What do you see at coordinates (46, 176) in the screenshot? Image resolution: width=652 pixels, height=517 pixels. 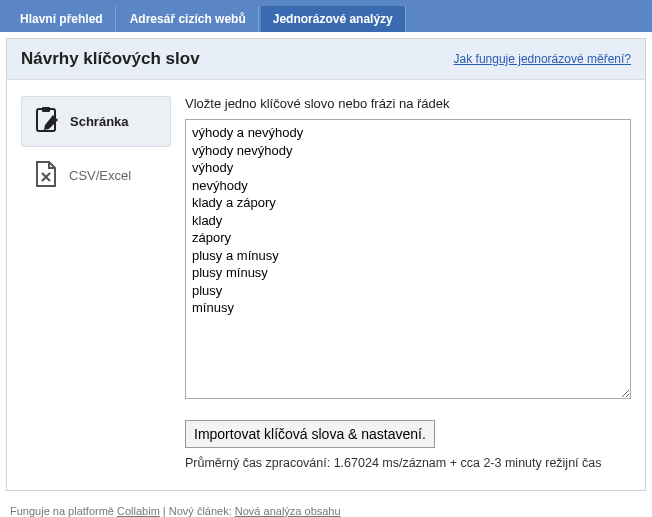 I see `file-x-icon` at bounding box center [46, 176].